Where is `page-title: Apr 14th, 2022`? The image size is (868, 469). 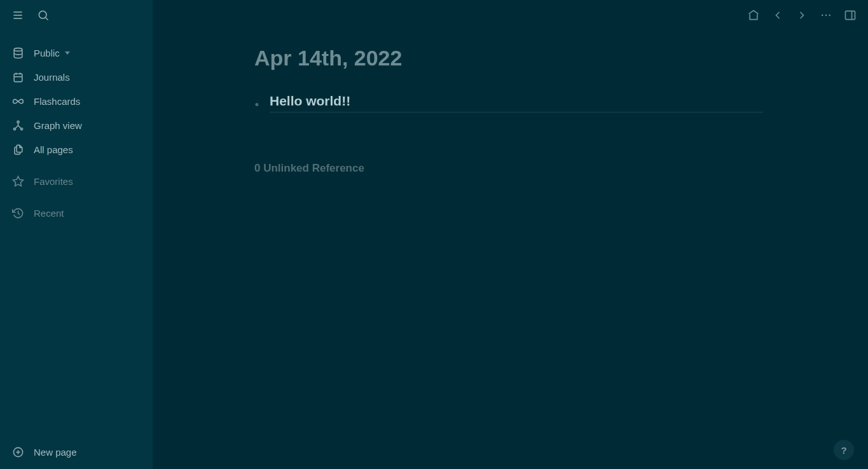 page-title: Apr 14th, 2022 is located at coordinates (509, 58).